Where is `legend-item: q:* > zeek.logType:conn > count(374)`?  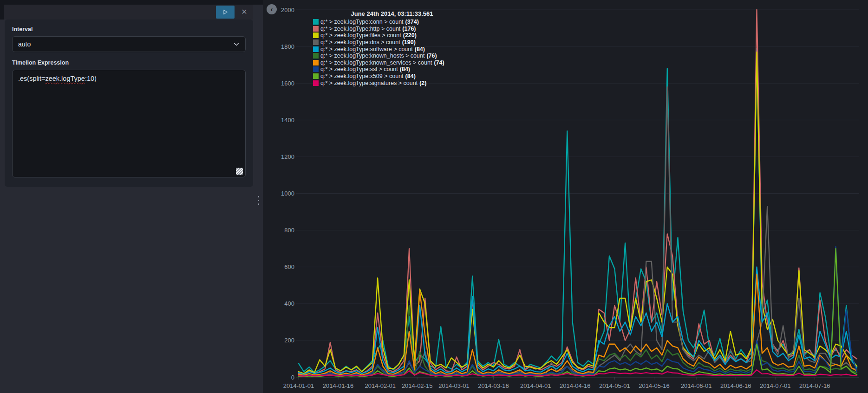
legend-item: q:* > zeek.logType:conn > count(374) is located at coordinates (392, 22).